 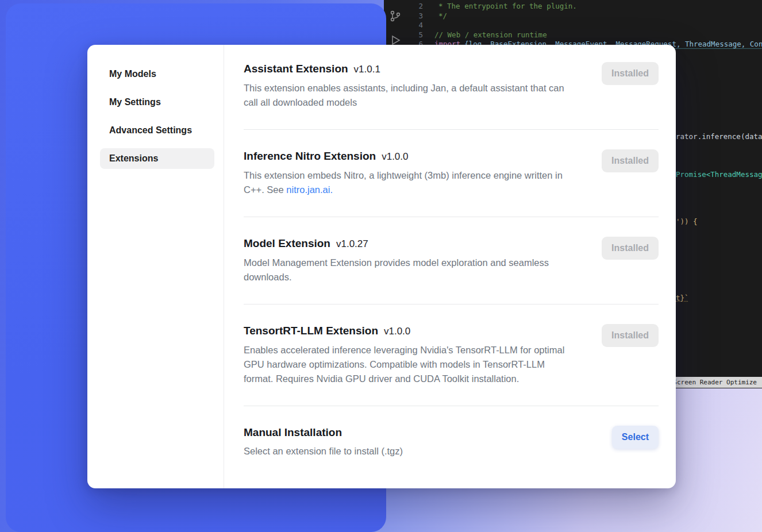 What do you see at coordinates (451, 442) in the screenshot?
I see `manual-installation-row: Manual Installation Select an extension …` at bounding box center [451, 442].